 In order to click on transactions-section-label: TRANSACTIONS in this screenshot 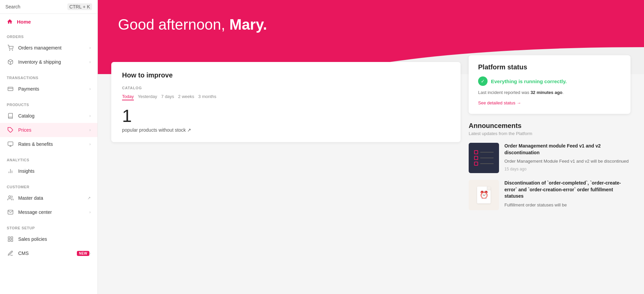, I will do `click(49, 78)`.